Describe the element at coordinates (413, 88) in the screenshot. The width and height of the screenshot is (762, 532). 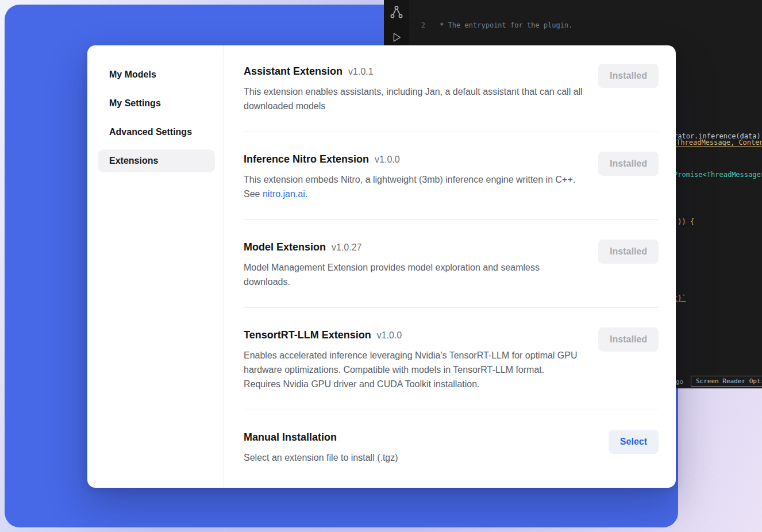
I see `extension-info: Assistant Extension v1.0.1 This extensio…` at that location.